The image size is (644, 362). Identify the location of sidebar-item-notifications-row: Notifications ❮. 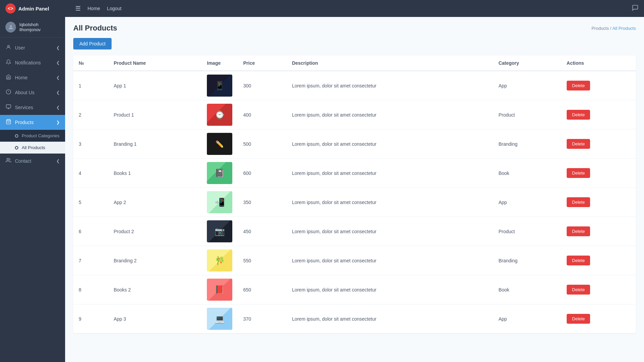
(33, 63).